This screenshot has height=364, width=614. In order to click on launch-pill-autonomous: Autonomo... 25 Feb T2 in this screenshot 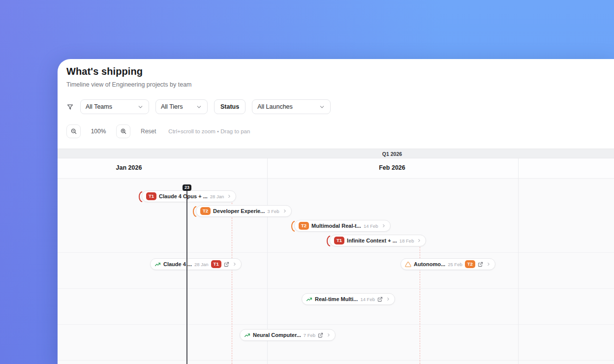, I will do `click(448, 264)`.